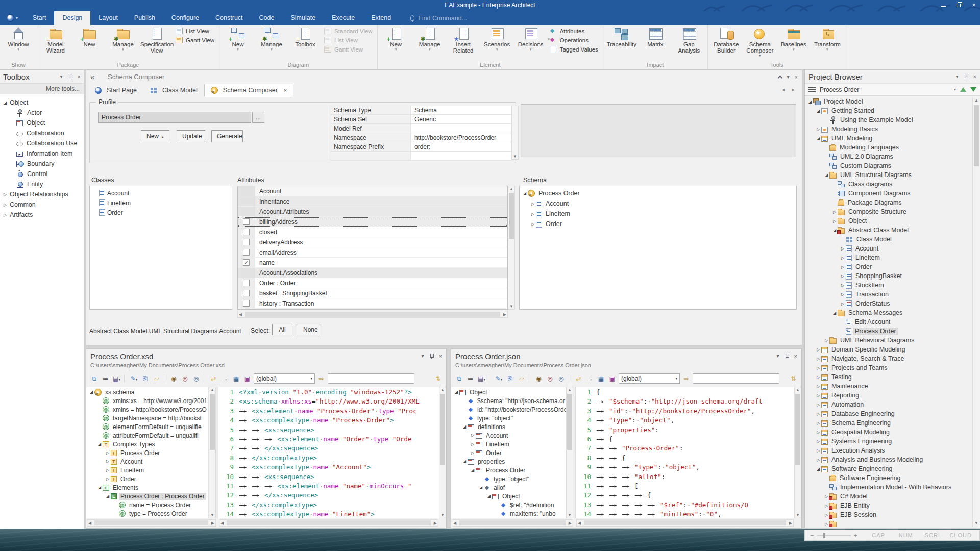  What do you see at coordinates (892, 377) in the screenshot?
I see `tree-item: ▷Testing` at bounding box center [892, 377].